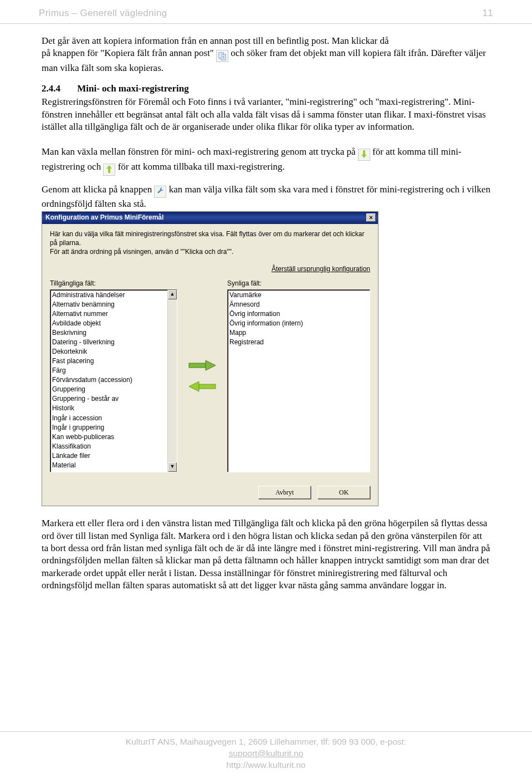  Describe the element at coordinates (215, 41) in the screenshot. I see `text: Det går även att kopiera information frå…` at that location.